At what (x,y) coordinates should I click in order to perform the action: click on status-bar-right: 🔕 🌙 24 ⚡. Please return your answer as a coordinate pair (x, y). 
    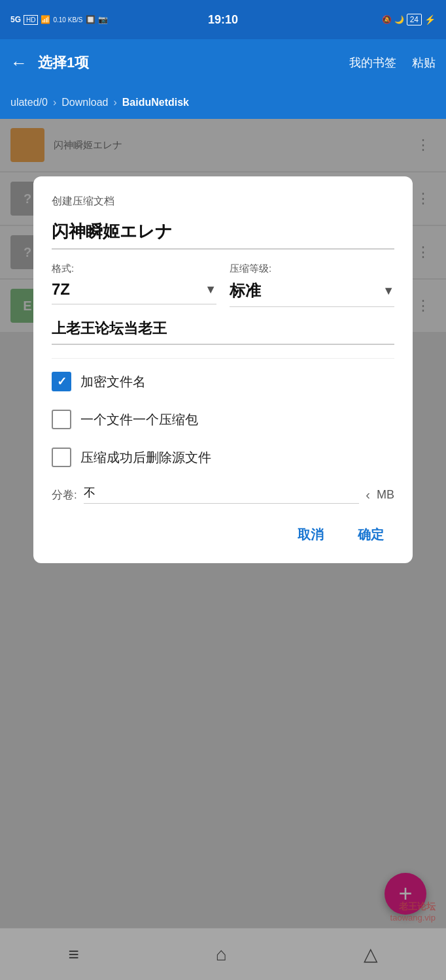
    Looking at the image, I should click on (409, 20).